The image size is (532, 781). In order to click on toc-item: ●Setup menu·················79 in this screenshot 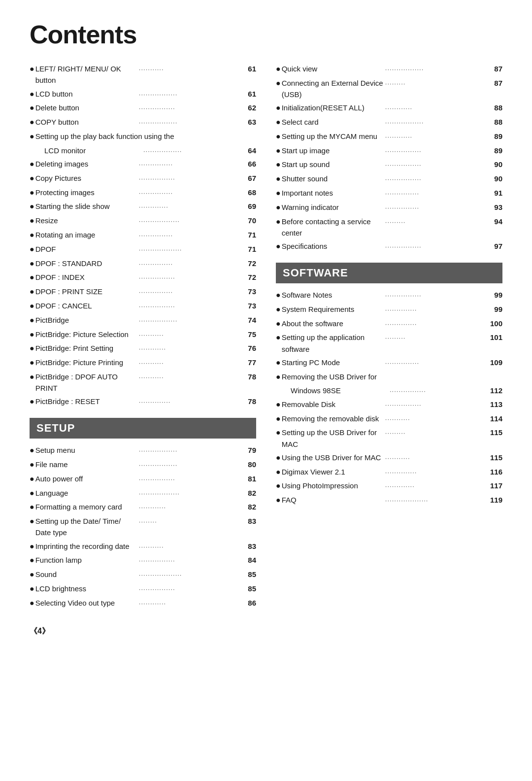, I will do `click(143, 450)`.